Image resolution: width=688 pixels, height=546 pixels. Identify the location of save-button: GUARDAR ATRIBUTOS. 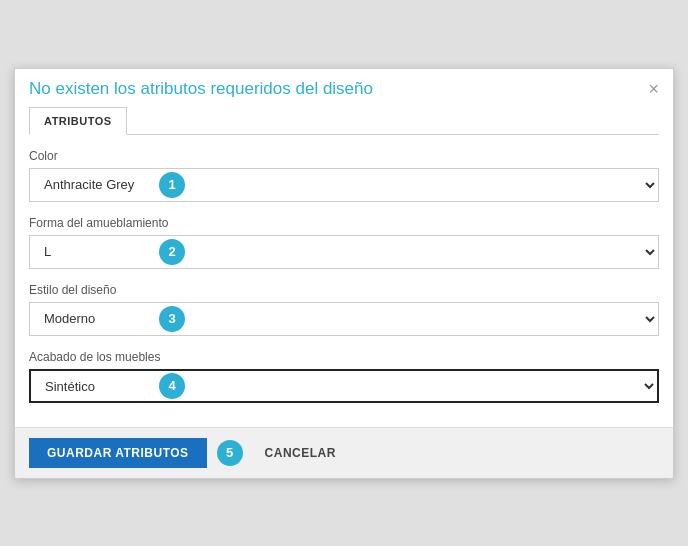
(118, 453).